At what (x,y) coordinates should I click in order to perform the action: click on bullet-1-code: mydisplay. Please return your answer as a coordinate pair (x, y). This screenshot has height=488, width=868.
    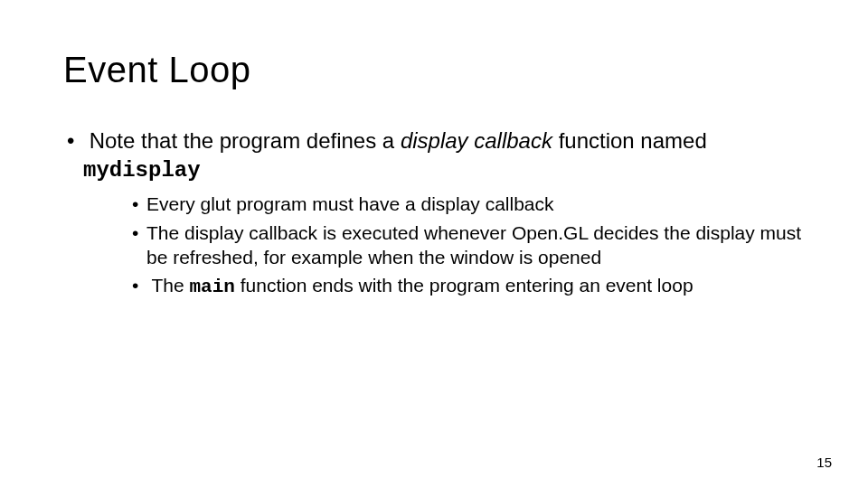
    Looking at the image, I should click on (142, 170).